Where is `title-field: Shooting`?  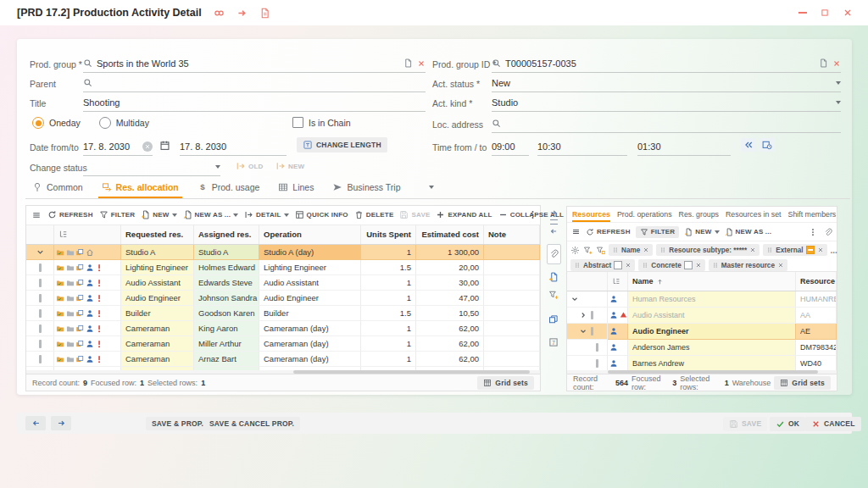 title-field: Shooting is located at coordinates (254, 103).